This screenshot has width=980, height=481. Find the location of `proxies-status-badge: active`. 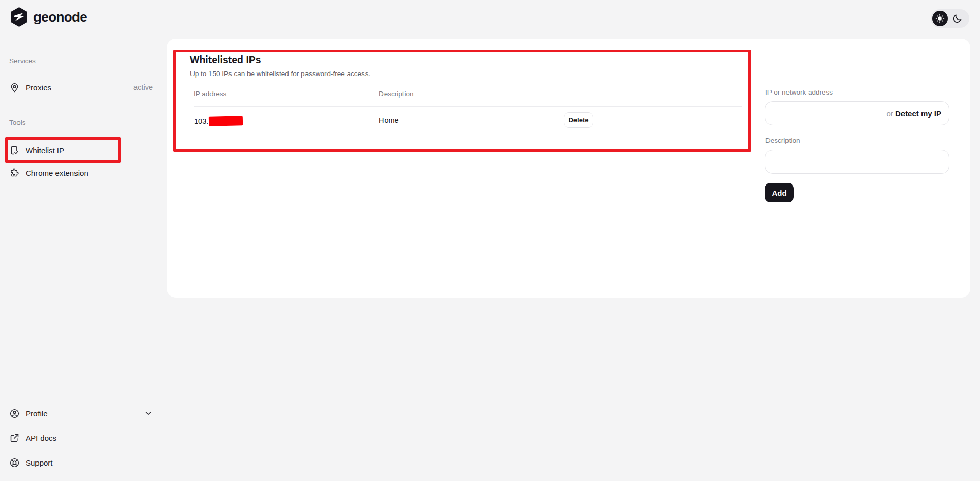

proxies-status-badge: active is located at coordinates (143, 87).